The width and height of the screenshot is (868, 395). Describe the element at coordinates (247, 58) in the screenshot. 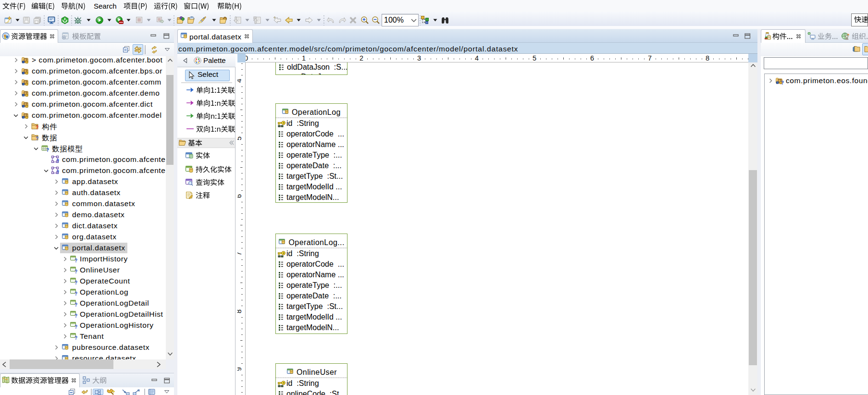

I see `svg-text: 0` at that location.